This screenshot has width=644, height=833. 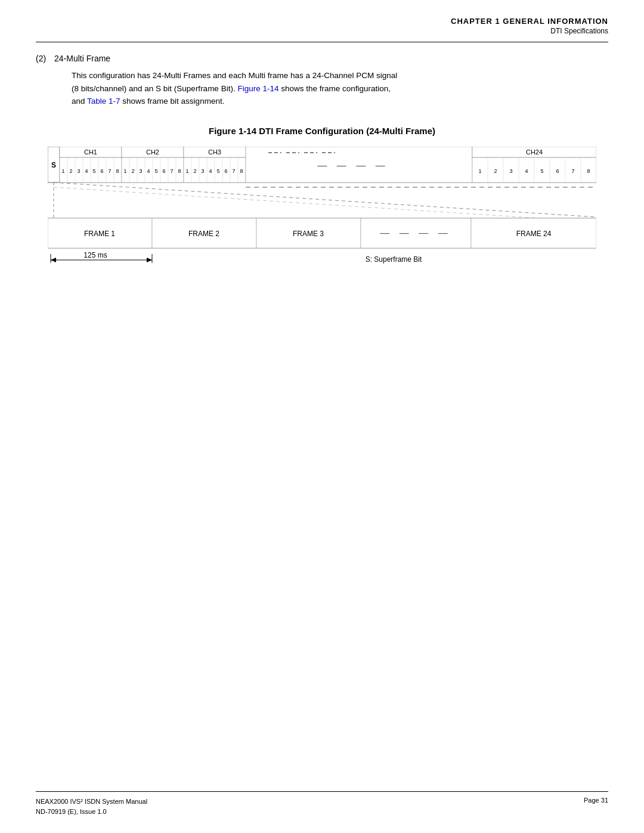 I want to click on header-divider, so click(x=322, y=42).